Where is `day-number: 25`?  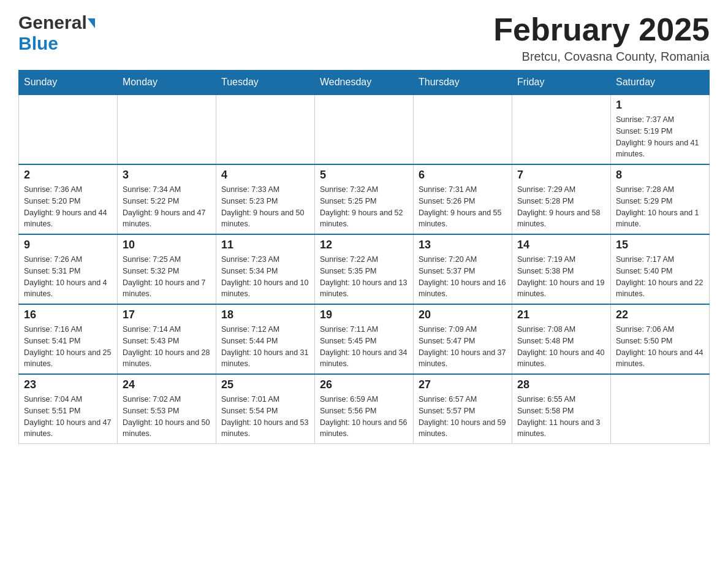
day-number: 25 is located at coordinates (265, 385).